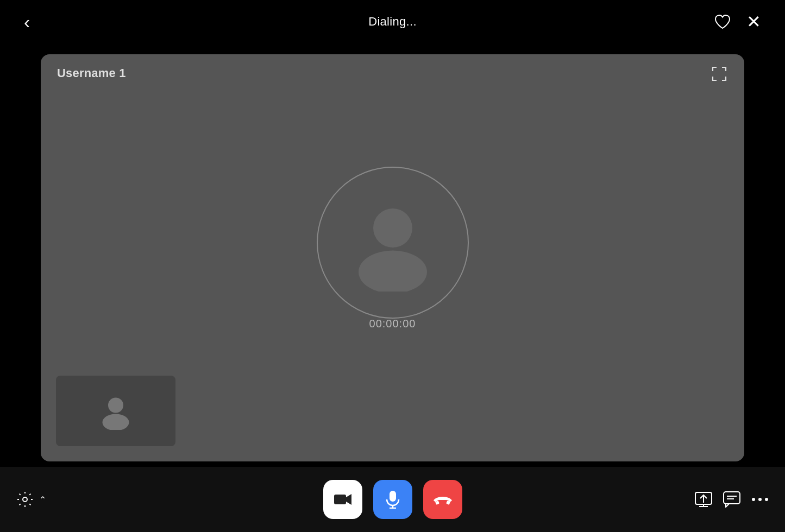  Describe the element at coordinates (42, 499) in the screenshot. I see `chevron-up-icon: ⌃` at that location.